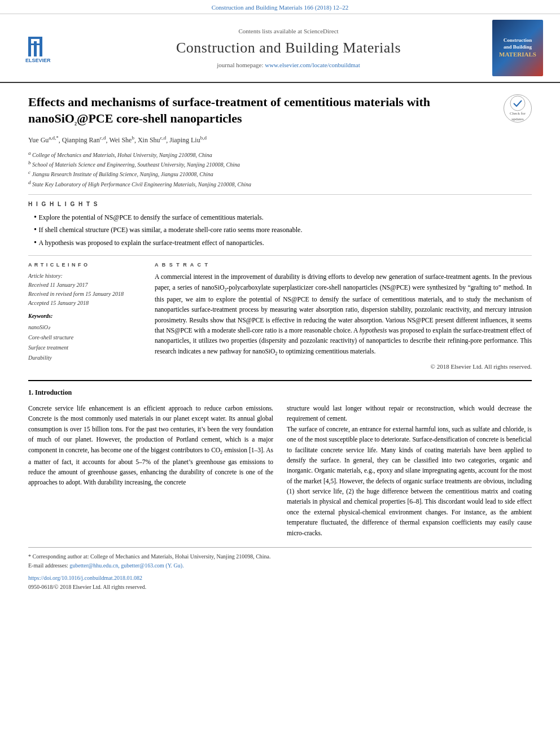 The height and width of the screenshot is (747, 560). I want to click on received-date: Received 11 January 2017, so click(85, 285).